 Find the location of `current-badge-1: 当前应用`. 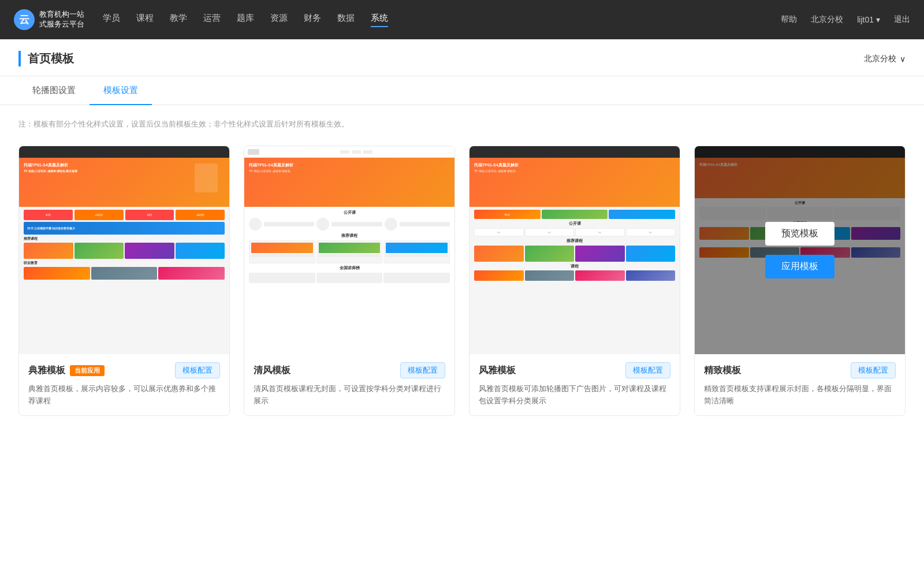

current-badge-1: 当前应用 is located at coordinates (87, 371).